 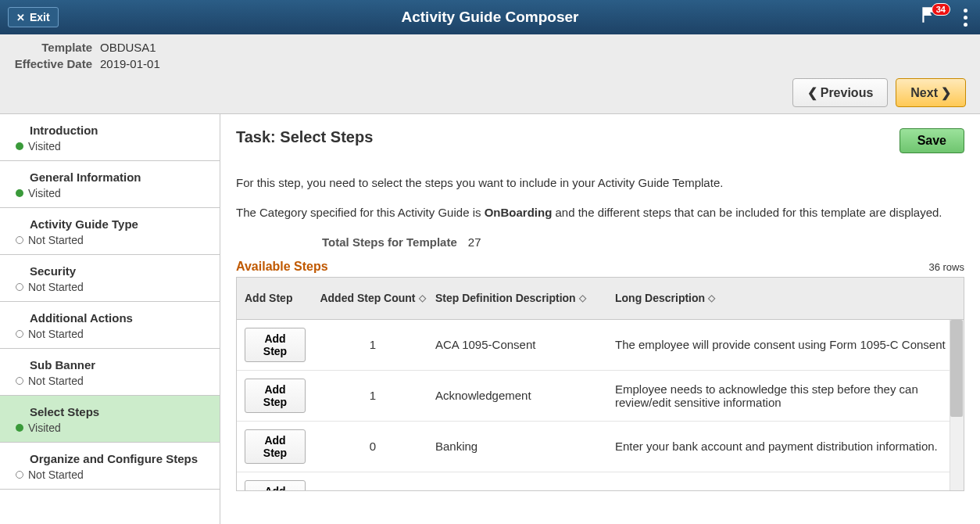 What do you see at coordinates (924, 93) in the screenshot?
I see `next-label: Next` at bounding box center [924, 93].